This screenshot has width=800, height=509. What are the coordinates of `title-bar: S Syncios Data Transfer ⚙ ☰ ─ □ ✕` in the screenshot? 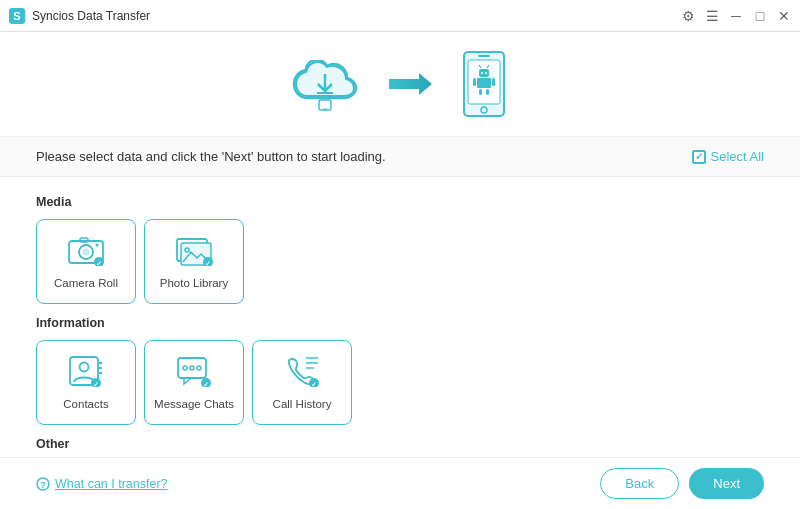 It's located at (400, 16).